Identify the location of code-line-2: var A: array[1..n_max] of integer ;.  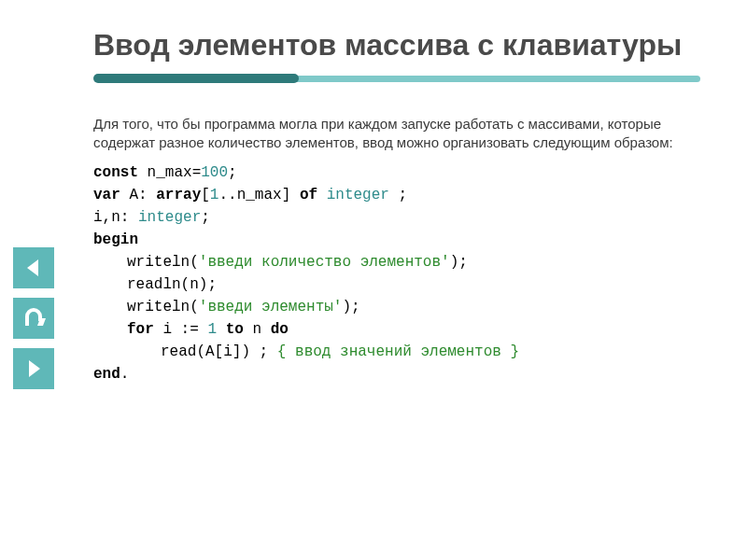
(397, 195).